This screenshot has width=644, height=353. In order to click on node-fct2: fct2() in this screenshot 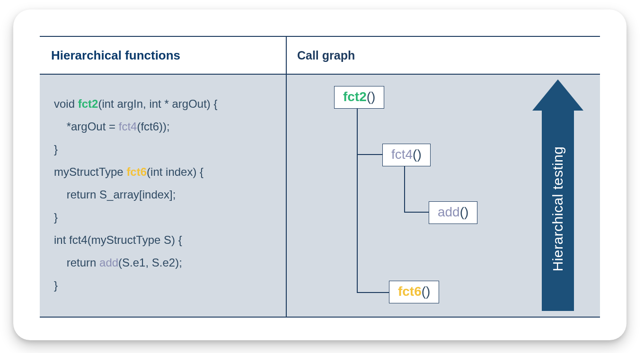, I will do `click(359, 97)`.